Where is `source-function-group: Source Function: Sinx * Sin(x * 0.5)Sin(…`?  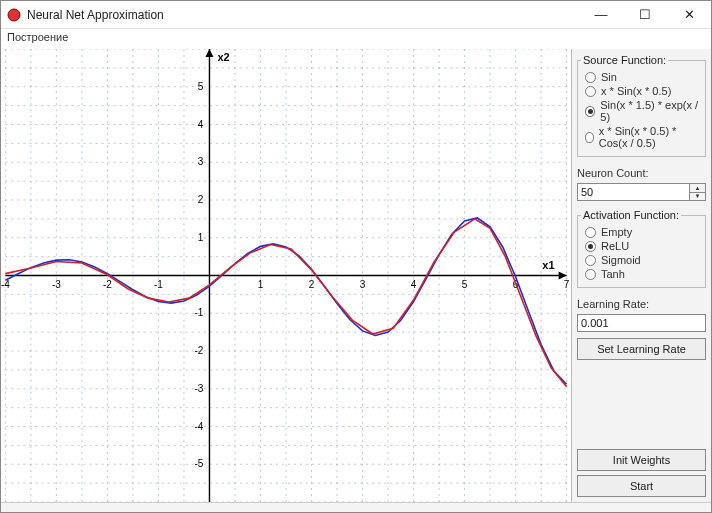
source-function-group: Source Function: Sinx * Sin(x * 0.5)Sin(… is located at coordinates (642, 106).